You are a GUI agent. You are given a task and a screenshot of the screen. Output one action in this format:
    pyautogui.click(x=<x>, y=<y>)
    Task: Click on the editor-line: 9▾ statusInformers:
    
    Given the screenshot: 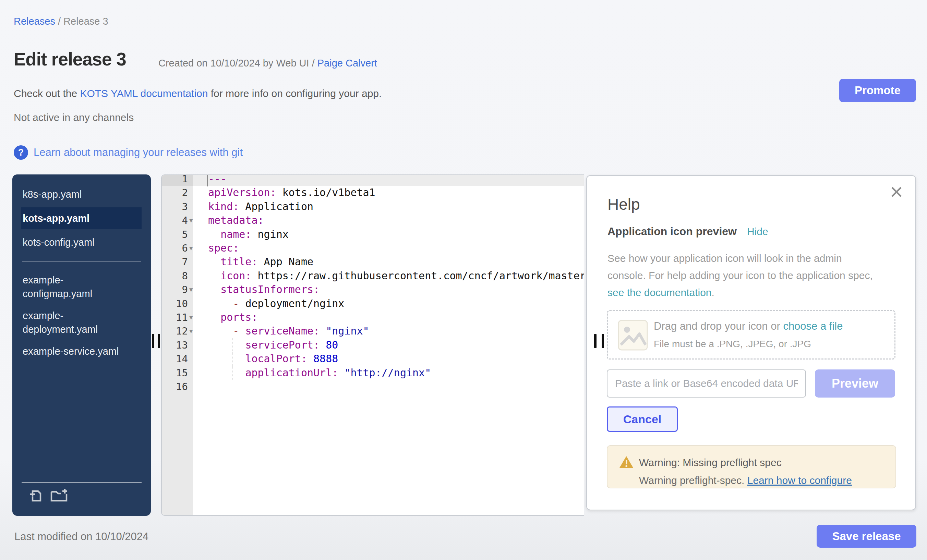 What is the action you would take?
    pyautogui.click(x=373, y=290)
    